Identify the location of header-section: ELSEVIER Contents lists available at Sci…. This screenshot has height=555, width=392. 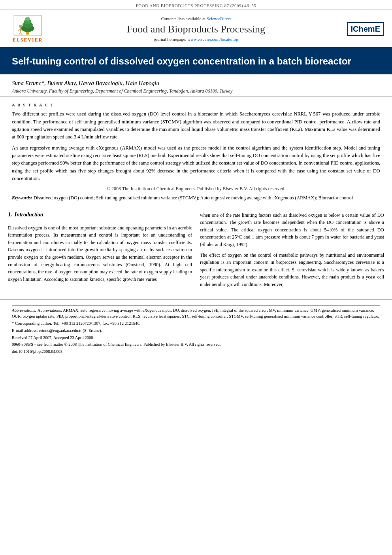
(196, 29).